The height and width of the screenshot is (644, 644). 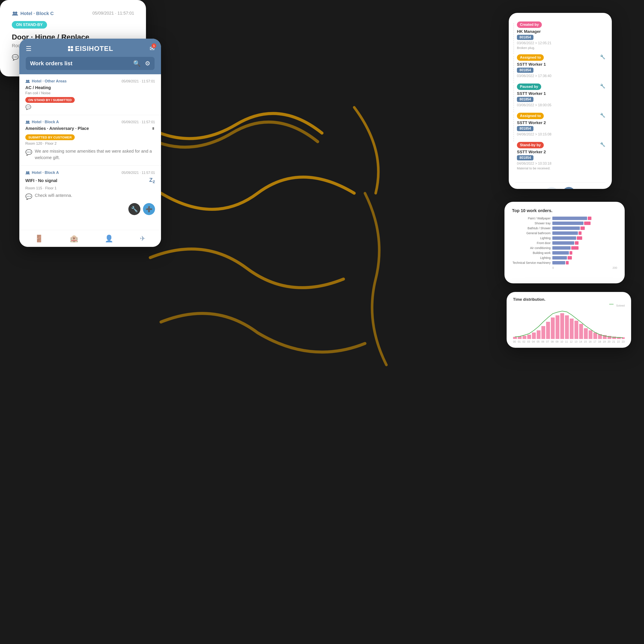 What do you see at coordinates (565, 233) in the screenshot?
I see `chart1-row-3: General bathroom` at bounding box center [565, 233].